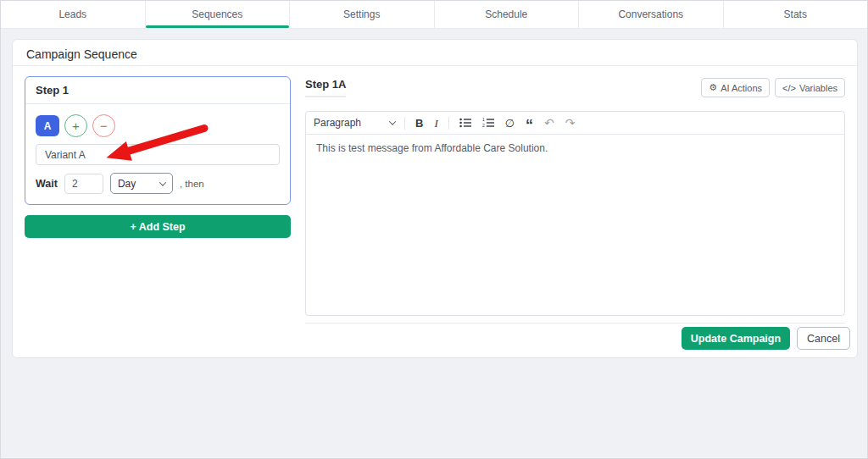  Describe the element at coordinates (47, 184) in the screenshot. I see `wait-label: Wait` at that location.